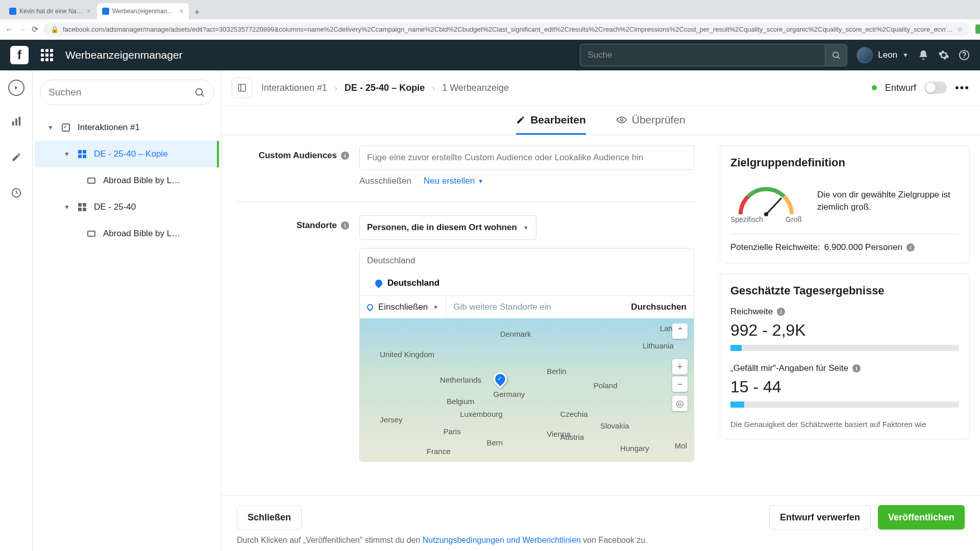 This screenshot has height=551, width=980. Describe the element at coordinates (490, 55) in the screenshot. I see `app-header: f Werbeanzeigenmanager Leon ▼` at that location.